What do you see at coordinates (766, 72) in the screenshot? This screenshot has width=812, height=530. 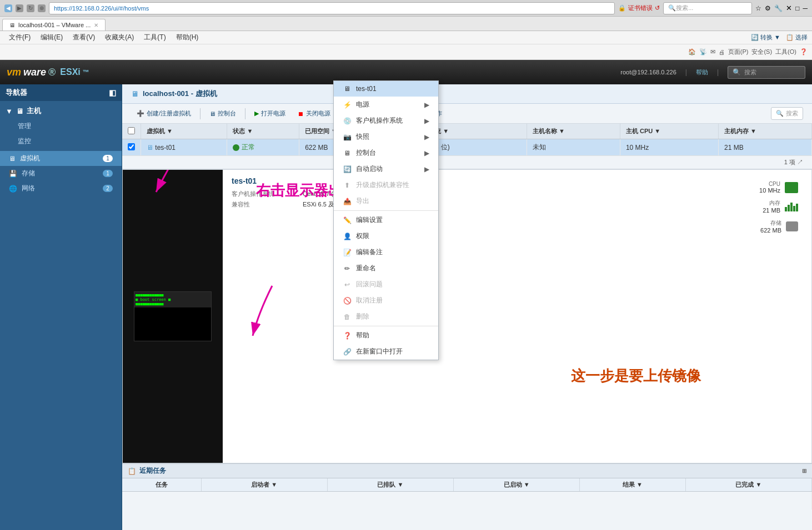 I see `header-search: 🔍 搜索` at bounding box center [766, 72].